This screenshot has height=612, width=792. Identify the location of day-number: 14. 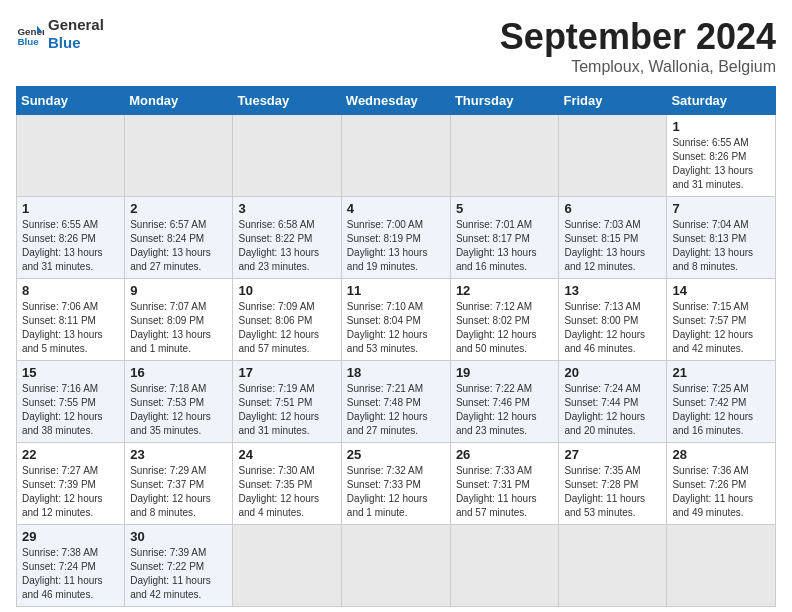
(721, 290).